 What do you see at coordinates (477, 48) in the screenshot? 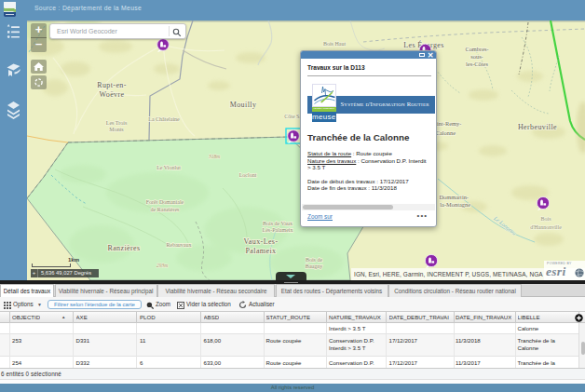
I see `svg-text: Combres-` at bounding box center [477, 48].